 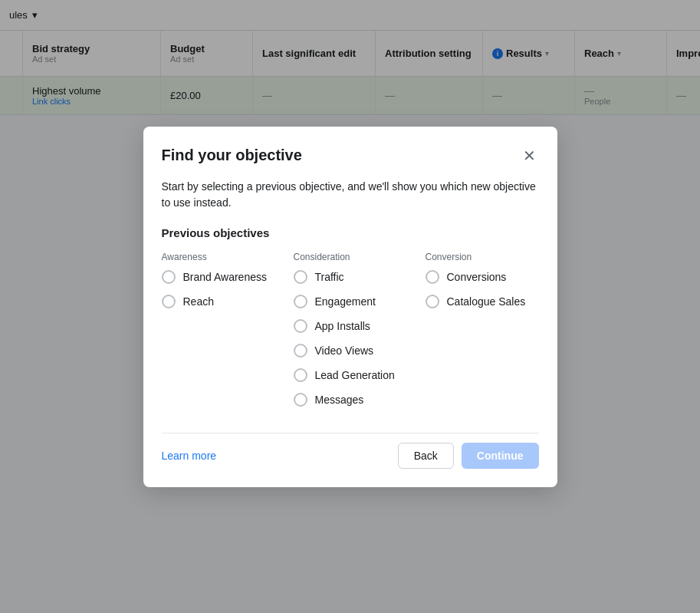 I want to click on brand-awareness-label: Brand Awareness, so click(x=225, y=277).